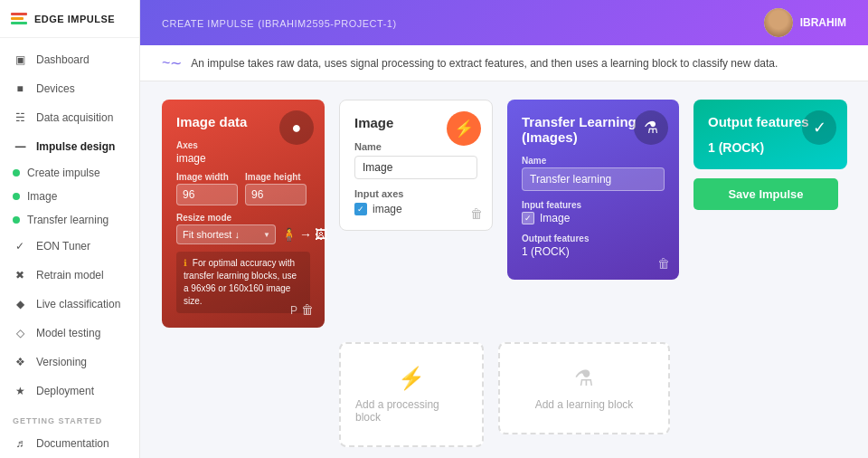 Image resolution: width=868 pixels, height=458 pixels. Describe the element at coordinates (74, 19) in the screenshot. I see `logo-text: EDGE IMPULSE` at that location.